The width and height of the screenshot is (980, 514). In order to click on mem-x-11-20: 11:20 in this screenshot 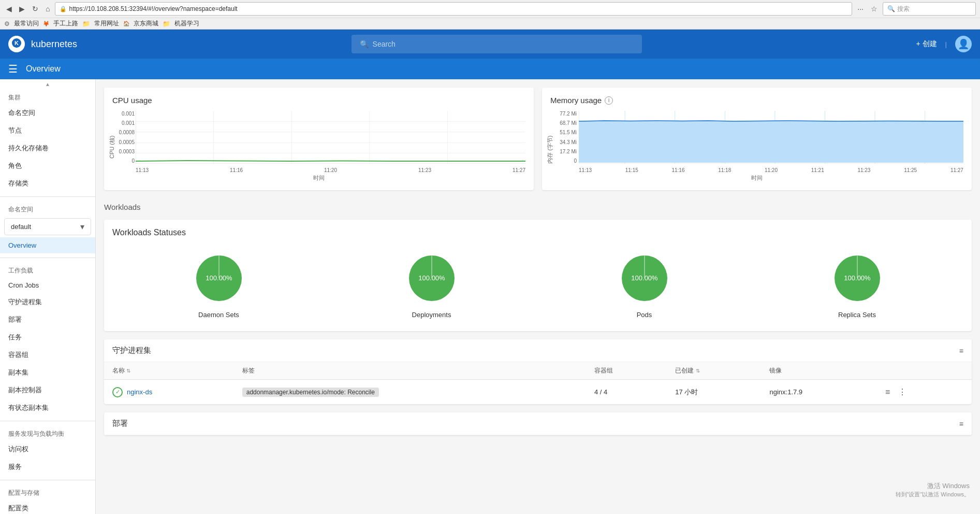, I will do `click(771, 170)`.